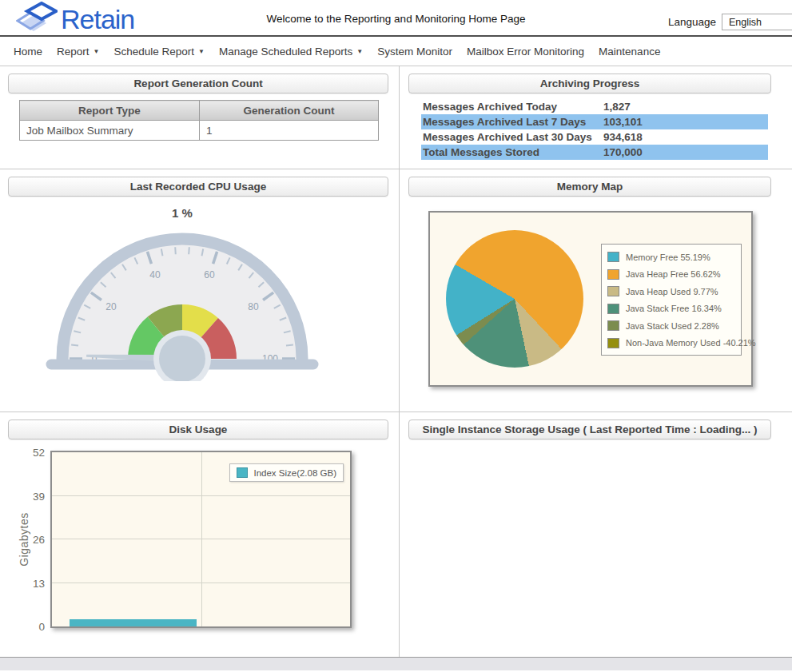  What do you see at coordinates (295, 473) in the screenshot?
I see `disk-legend-label: Index Size(2.08 GB)` at bounding box center [295, 473].